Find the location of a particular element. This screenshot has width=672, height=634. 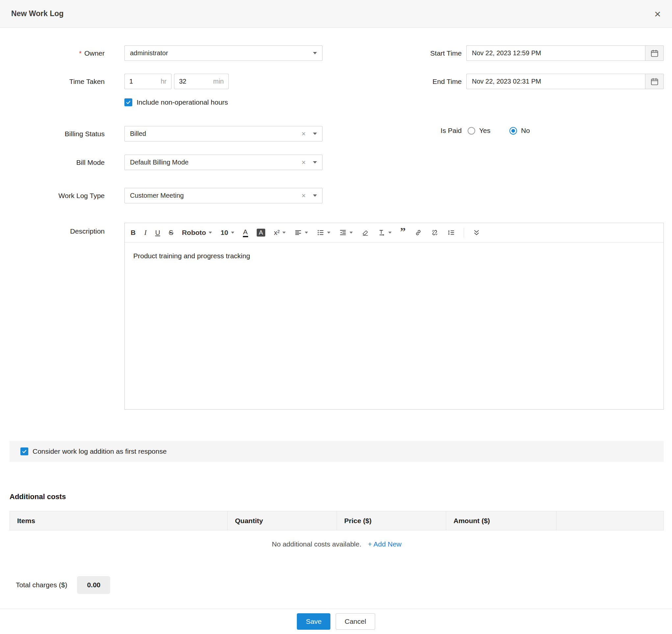

additional-costs-empty-row: No additional costs available. + Add New is located at coordinates (337, 544).